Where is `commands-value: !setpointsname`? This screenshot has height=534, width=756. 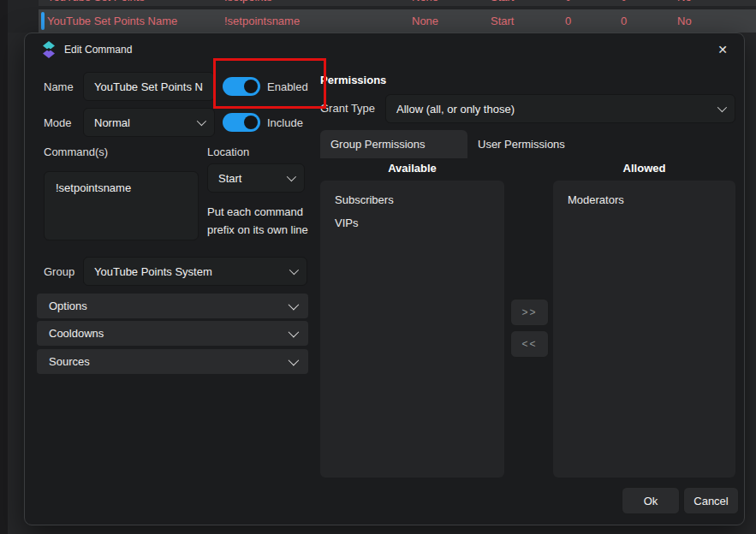
commands-value: !setpointsname is located at coordinates (93, 188).